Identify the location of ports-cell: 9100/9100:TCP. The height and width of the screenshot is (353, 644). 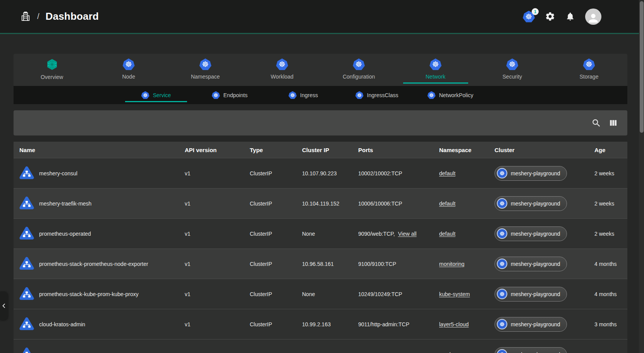
(399, 264).